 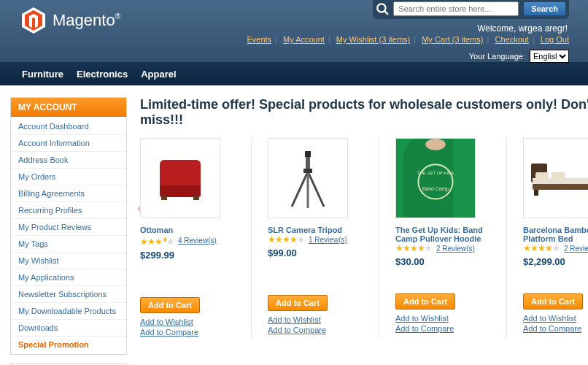 I want to click on link-logout: Log Out, so click(x=554, y=39).